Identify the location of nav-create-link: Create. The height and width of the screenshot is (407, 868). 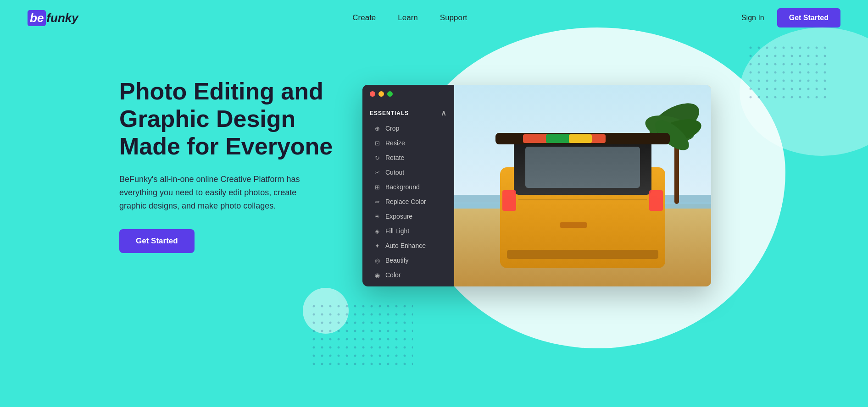
(364, 18).